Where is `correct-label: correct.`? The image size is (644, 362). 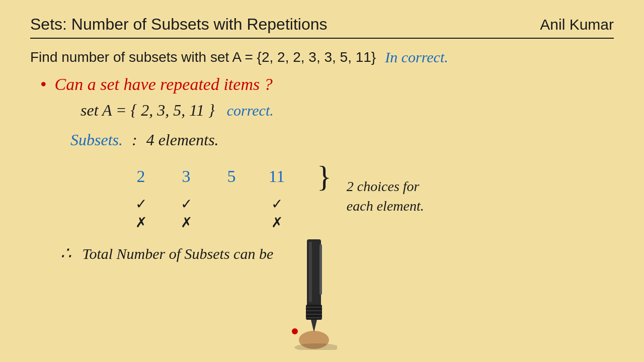
correct-label: correct. is located at coordinates (251, 111).